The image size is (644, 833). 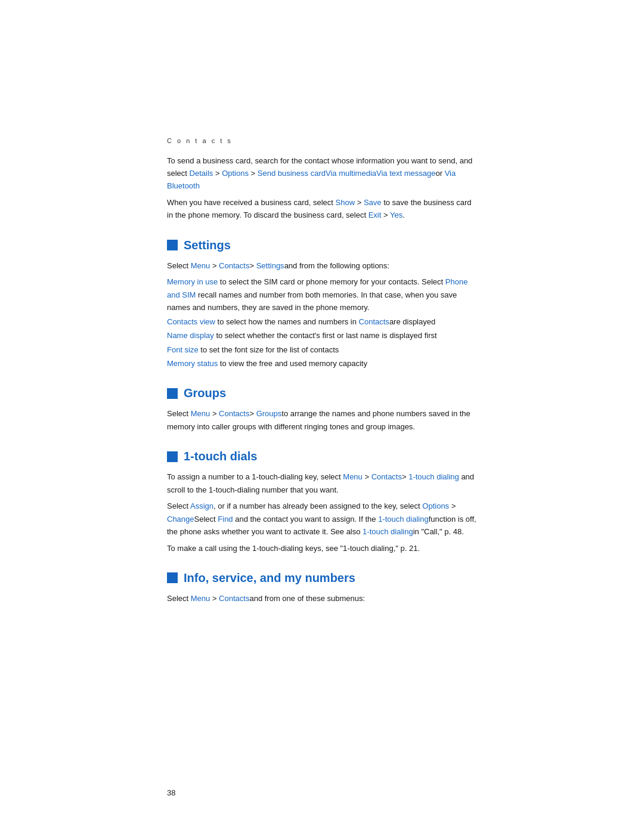 What do you see at coordinates (221, 457) in the screenshot?
I see `touch-dials-heading-text: 1-touch dials` at bounding box center [221, 457].